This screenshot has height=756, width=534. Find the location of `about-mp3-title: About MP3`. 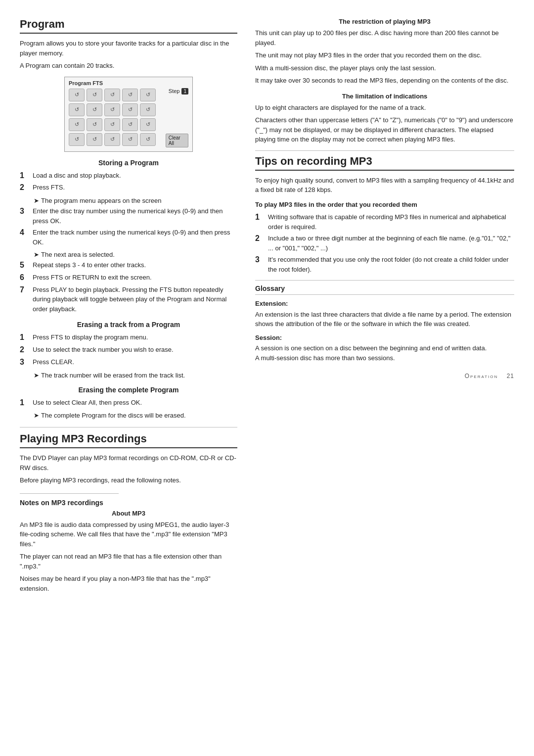

about-mp3-title: About MP3 is located at coordinates (129, 514).